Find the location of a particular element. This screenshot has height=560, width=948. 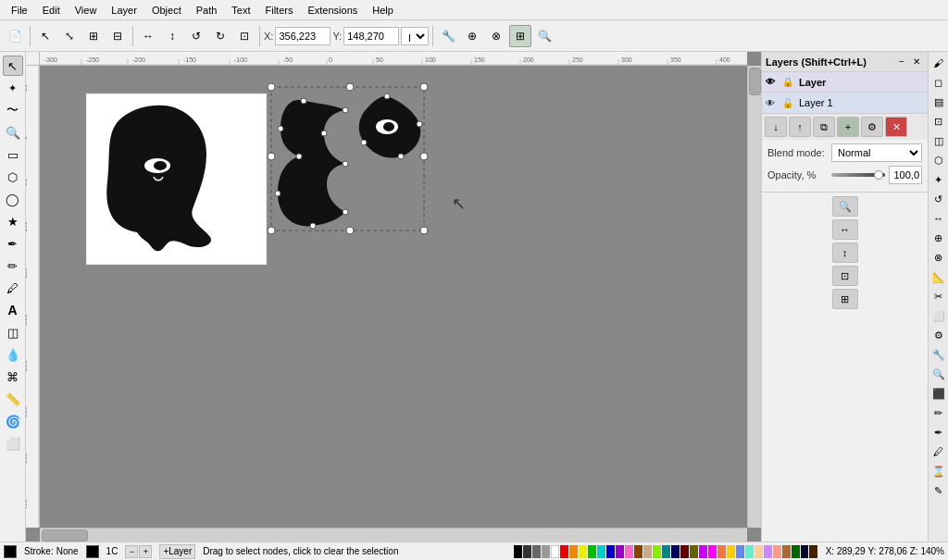

palette-yellow is located at coordinates (583, 552).